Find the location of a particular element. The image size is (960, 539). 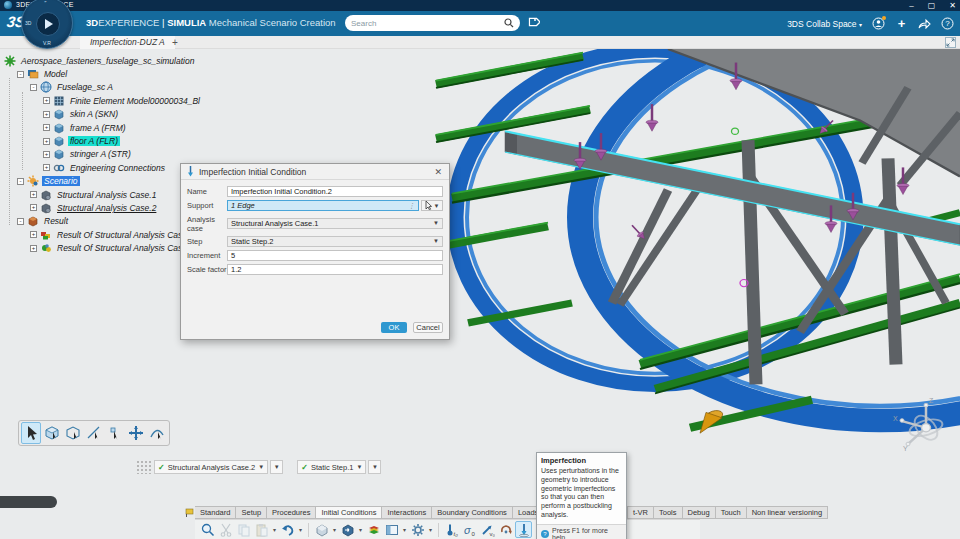

tree-item: +Engineering Connections is located at coordinates (97, 168).